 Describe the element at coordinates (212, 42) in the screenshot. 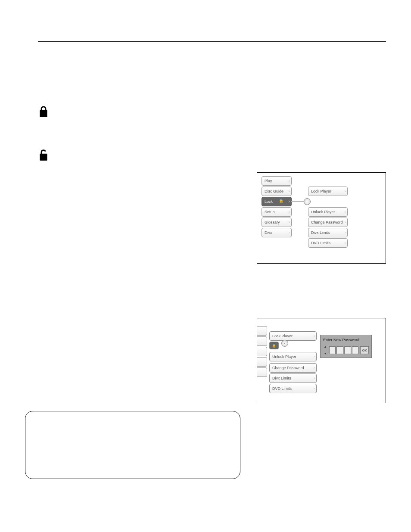

I see `horizontal-rule` at that location.